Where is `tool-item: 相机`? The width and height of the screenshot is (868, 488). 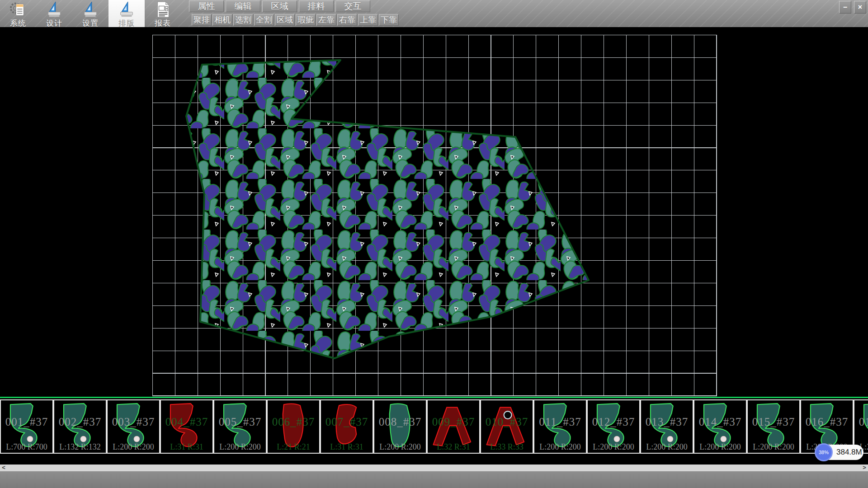
tool-item: 相机 is located at coordinates (222, 20).